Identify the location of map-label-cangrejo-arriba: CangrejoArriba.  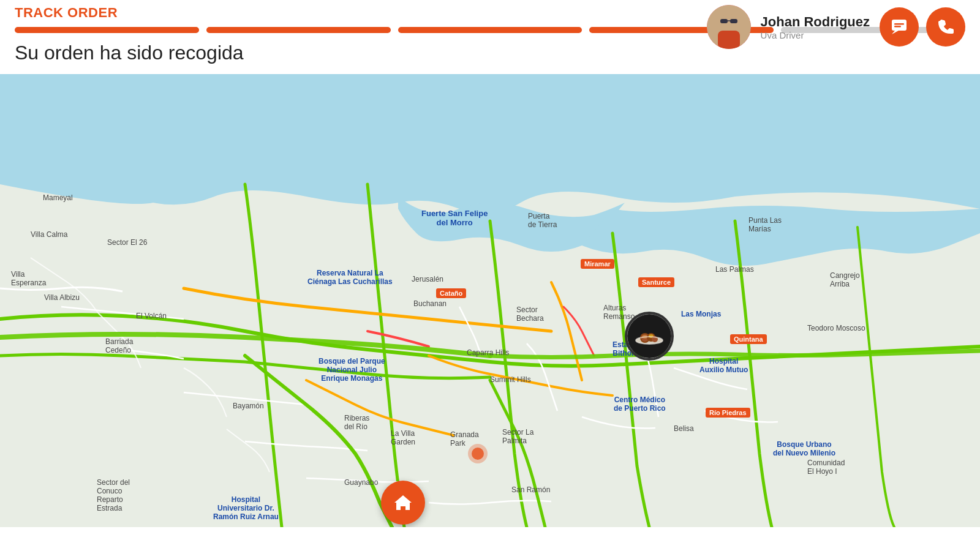
(845, 280).